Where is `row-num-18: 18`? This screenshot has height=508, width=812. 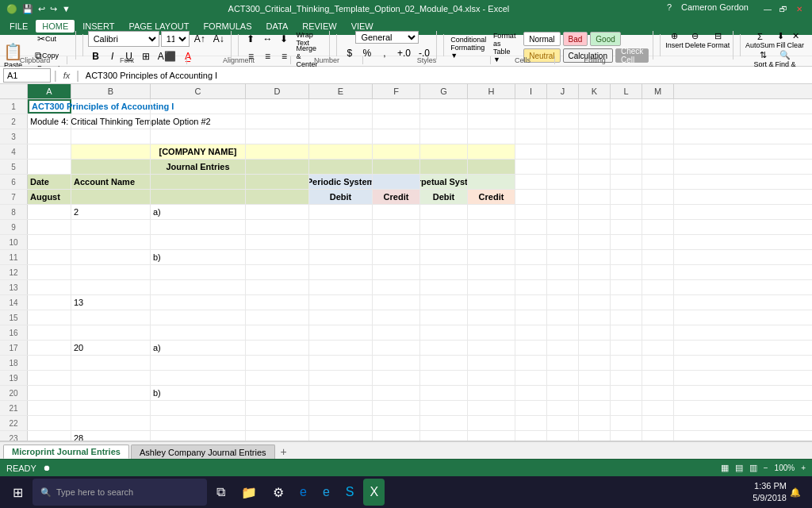 row-num-18: 18 is located at coordinates (14, 363).